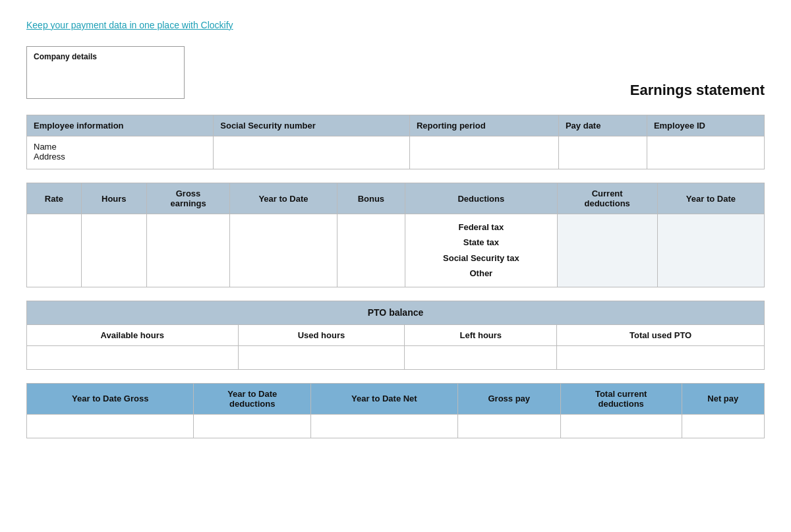 Image resolution: width=791 pixels, height=532 pixels. Describe the element at coordinates (484, 126) in the screenshot. I see `reporting-period-header: Reporting period` at that location.